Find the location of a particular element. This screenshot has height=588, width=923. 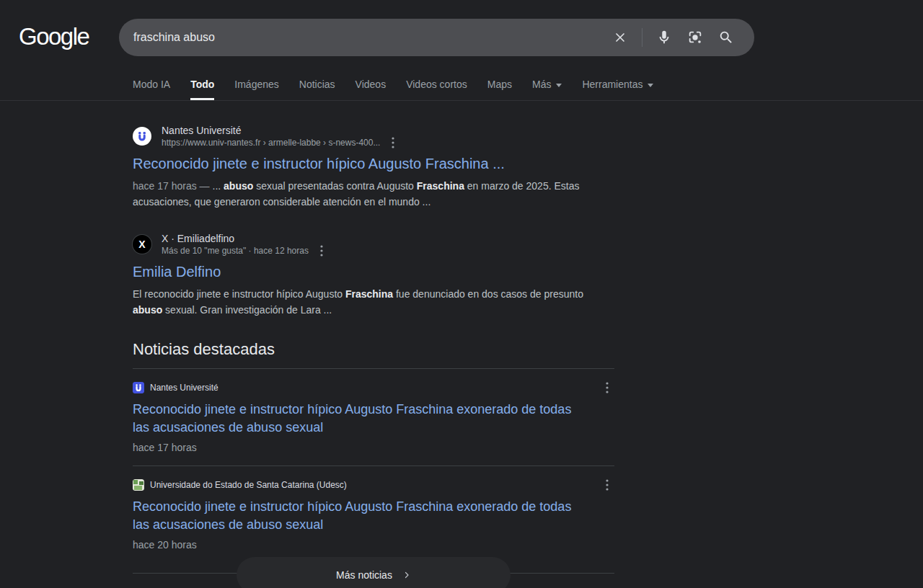

clear-search-button is located at coordinates (620, 37).